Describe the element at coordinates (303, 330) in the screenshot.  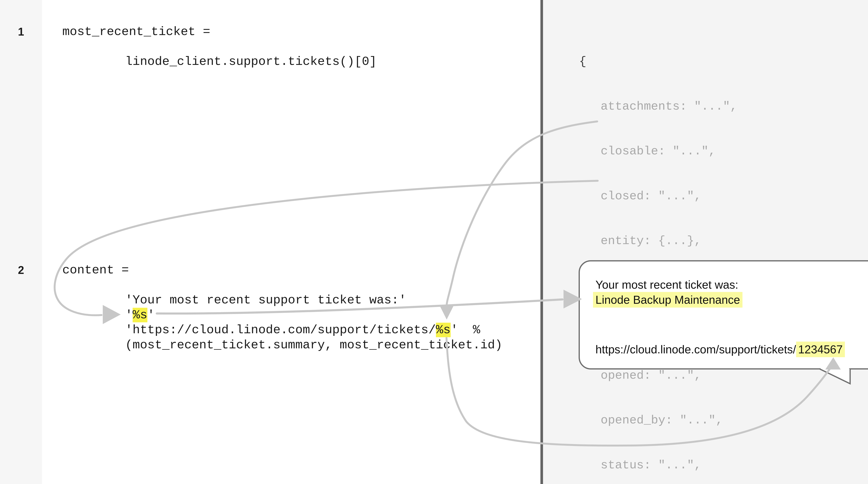
I see `code-string-url-placeholder: 'https://cloud.linode.com/support/ticket…` at that location.